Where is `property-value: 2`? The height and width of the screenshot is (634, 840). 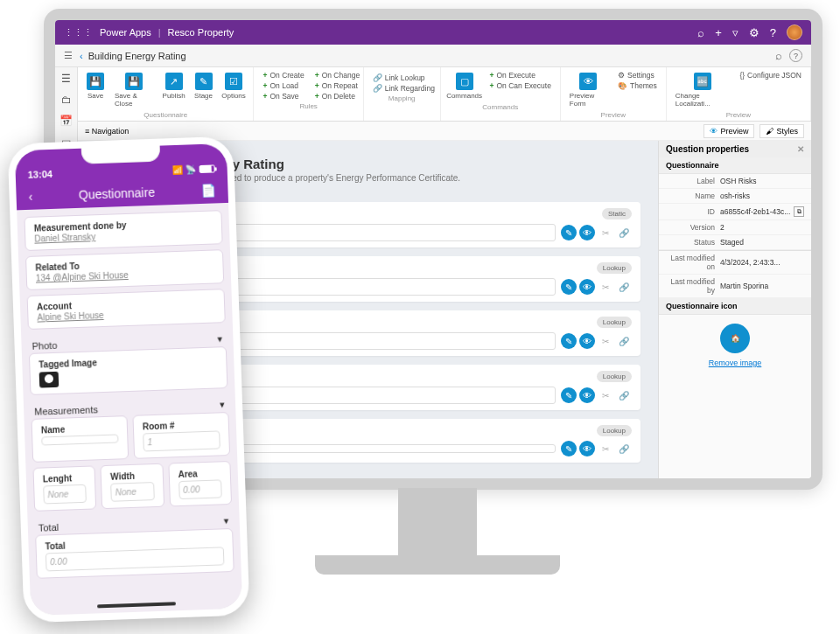
property-value: 2 is located at coordinates (762, 227).